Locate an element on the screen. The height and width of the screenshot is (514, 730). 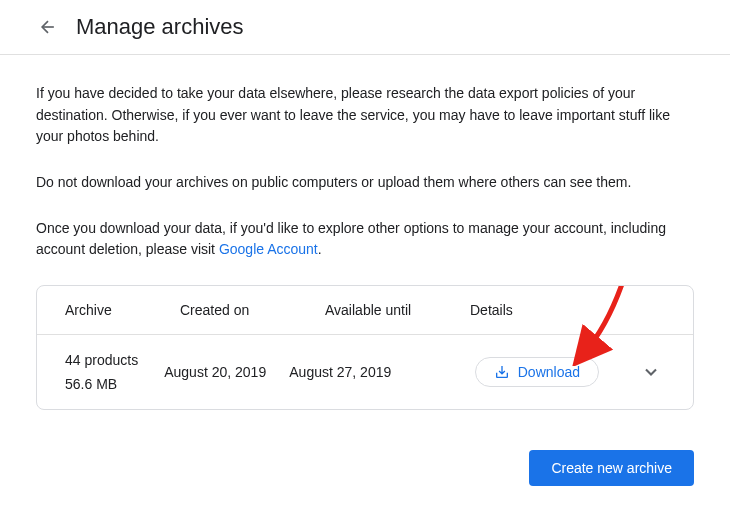
p3-suffix: . is located at coordinates (320, 249).